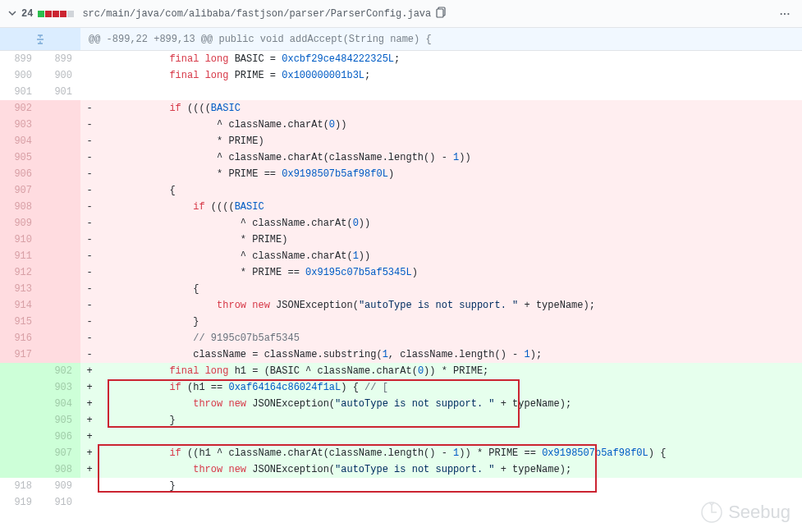 The image size is (802, 532). Describe the element at coordinates (20, 355) in the screenshot. I see `old-line-number: 917` at that location.